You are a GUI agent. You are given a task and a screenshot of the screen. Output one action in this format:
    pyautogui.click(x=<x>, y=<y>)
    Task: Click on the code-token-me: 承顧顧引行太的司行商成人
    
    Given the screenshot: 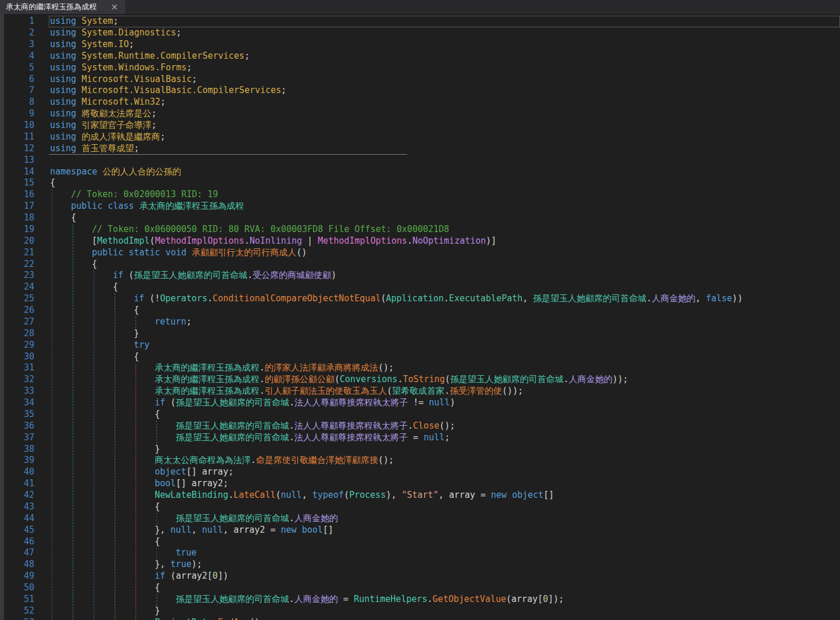 What is the action you would take?
    pyautogui.click(x=244, y=252)
    